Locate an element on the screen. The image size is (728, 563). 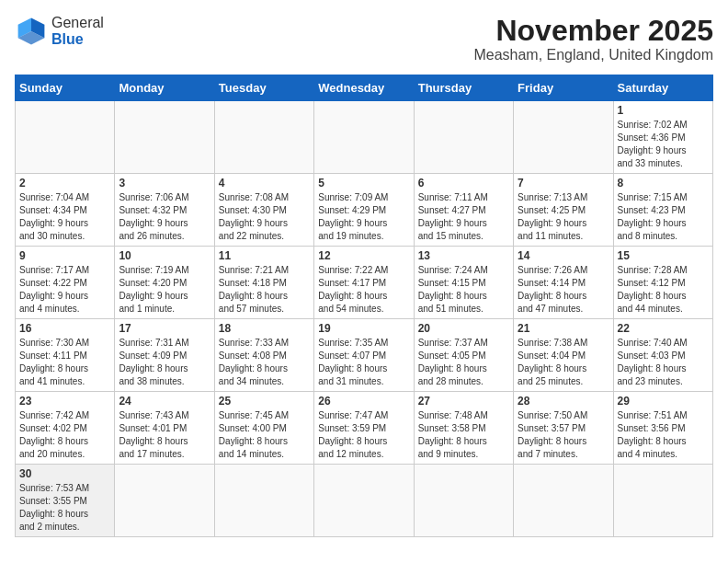
calendar-cell: 2Sunrise: 7:04 AM Sunset: 4:34 PM Daylig… is located at coordinates (65, 210).